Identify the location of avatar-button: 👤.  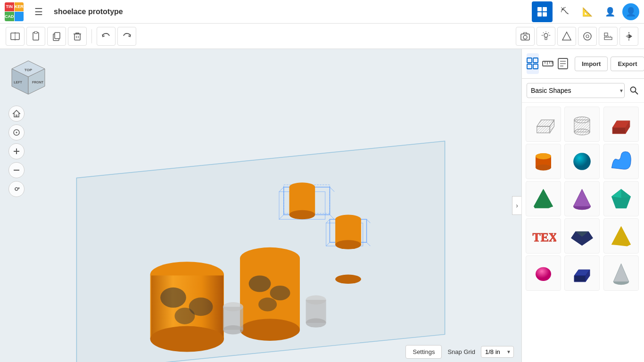
(631, 12).